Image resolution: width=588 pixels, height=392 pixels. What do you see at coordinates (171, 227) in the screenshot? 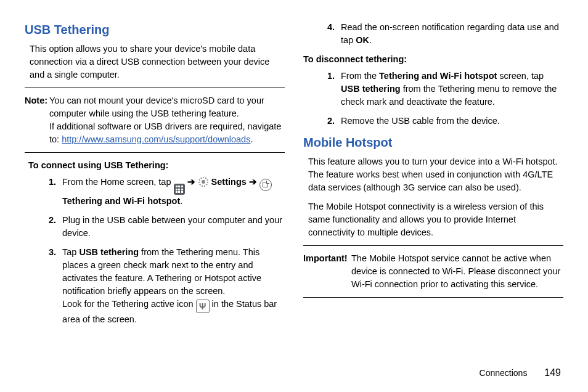
I see `step-2: Plug in the USB cable between your compu…` at bounding box center [171, 227].